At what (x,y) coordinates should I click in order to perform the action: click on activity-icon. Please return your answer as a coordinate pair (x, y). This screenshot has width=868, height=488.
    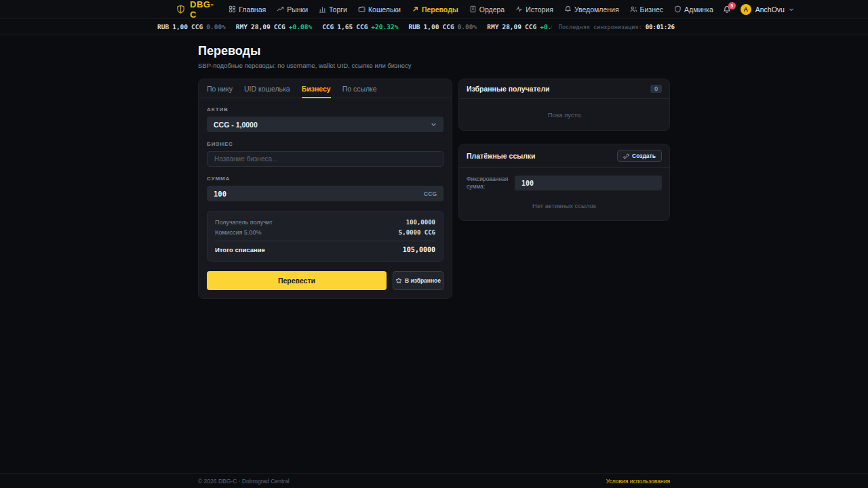
    Looking at the image, I should click on (519, 9).